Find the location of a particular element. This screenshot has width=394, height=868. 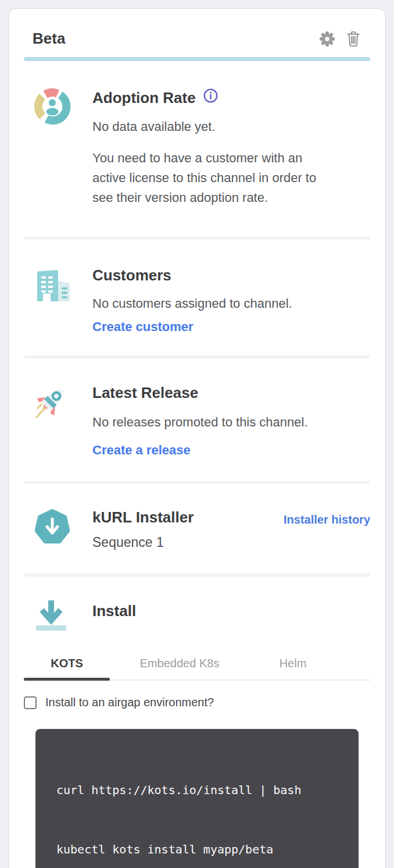

rocket-icon is located at coordinates (52, 420).